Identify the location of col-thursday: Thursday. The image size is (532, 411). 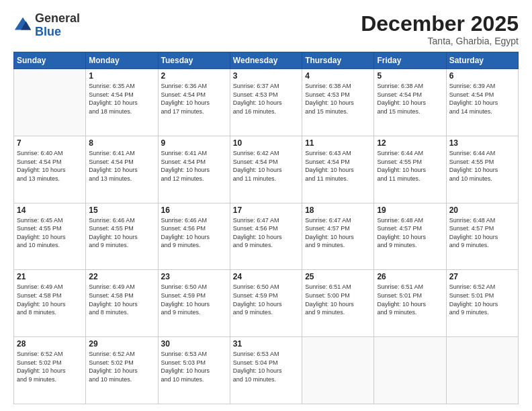
(339, 60).